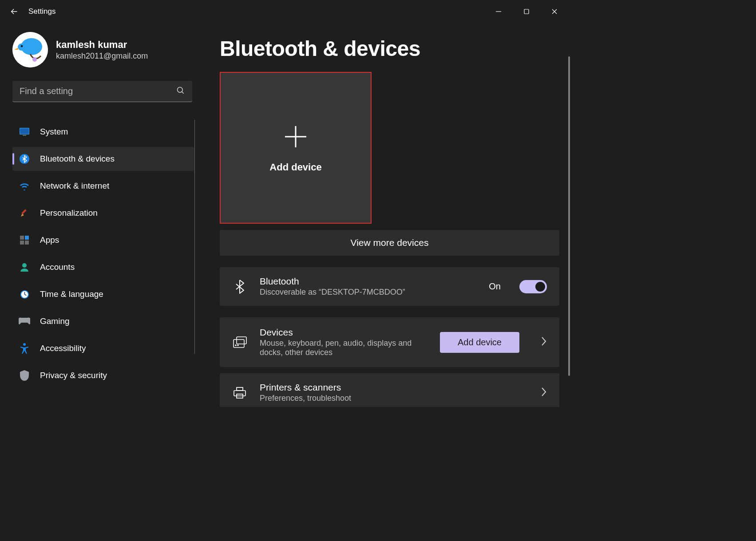 The width and height of the screenshot is (756, 541). What do you see at coordinates (526, 12) in the screenshot?
I see `window-controls` at bounding box center [526, 12].